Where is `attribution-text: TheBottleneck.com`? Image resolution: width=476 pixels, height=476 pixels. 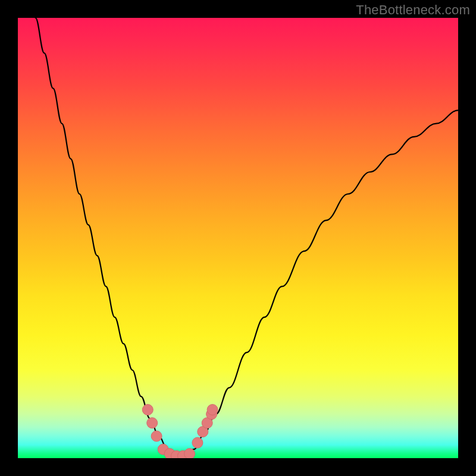 attribution-text: TheBottleneck.com is located at coordinates (413, 10).